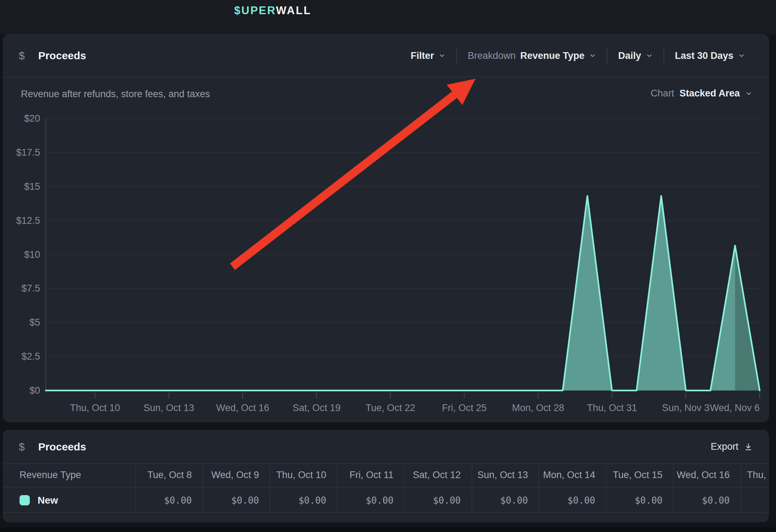  I want to click on column-header-revenue-type: Revenue Type, so click(69, 475).